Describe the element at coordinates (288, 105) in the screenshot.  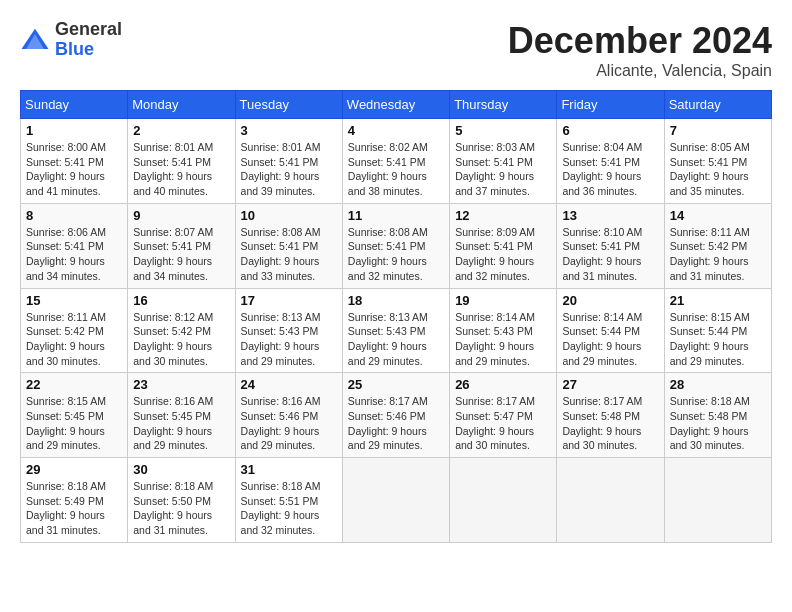
I see `calendar-header-tuesday: Tuesday` at that location.